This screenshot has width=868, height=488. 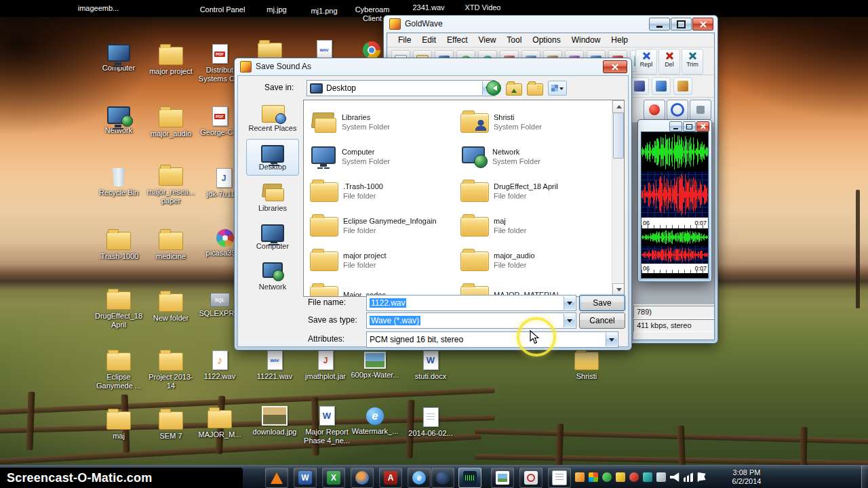 I want to click on desktop-icon-11221-wav: 11221.wav, so click(x=275, y=365).